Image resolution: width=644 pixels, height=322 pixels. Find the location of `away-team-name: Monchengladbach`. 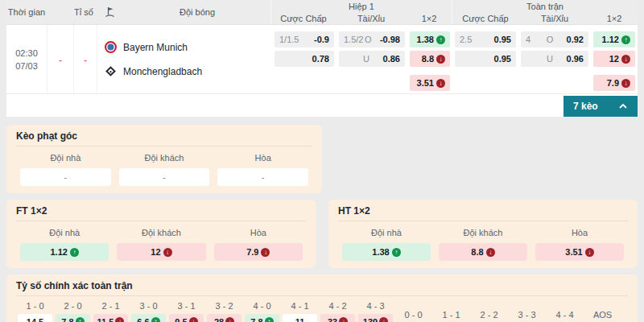

away-team-name: Monchengladbach is located at coordinates (163, 72).